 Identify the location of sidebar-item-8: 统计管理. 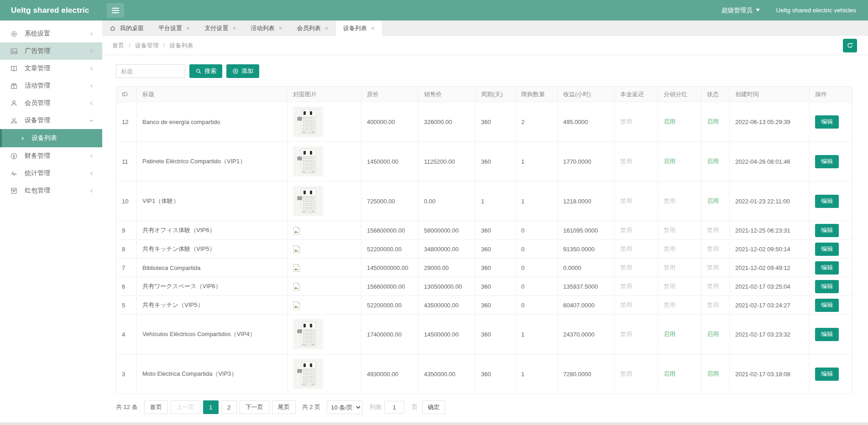
(51, 173).